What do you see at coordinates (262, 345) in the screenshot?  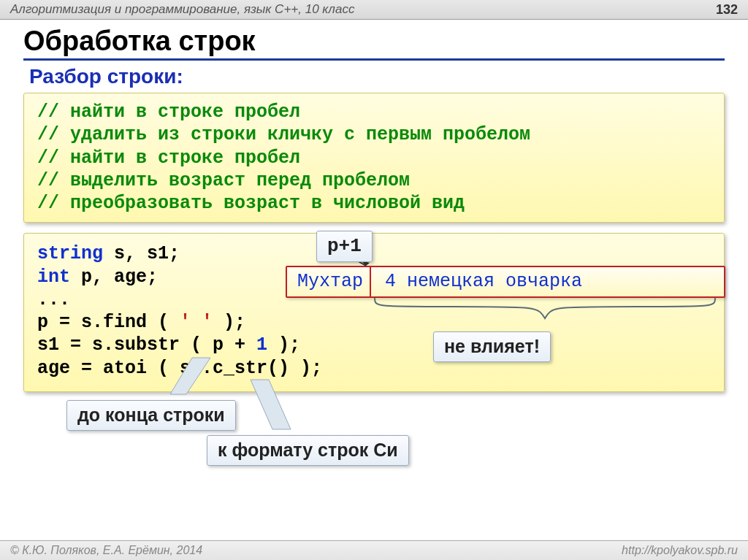 I see `number-literal: 1` at bounding box center [262, 345].